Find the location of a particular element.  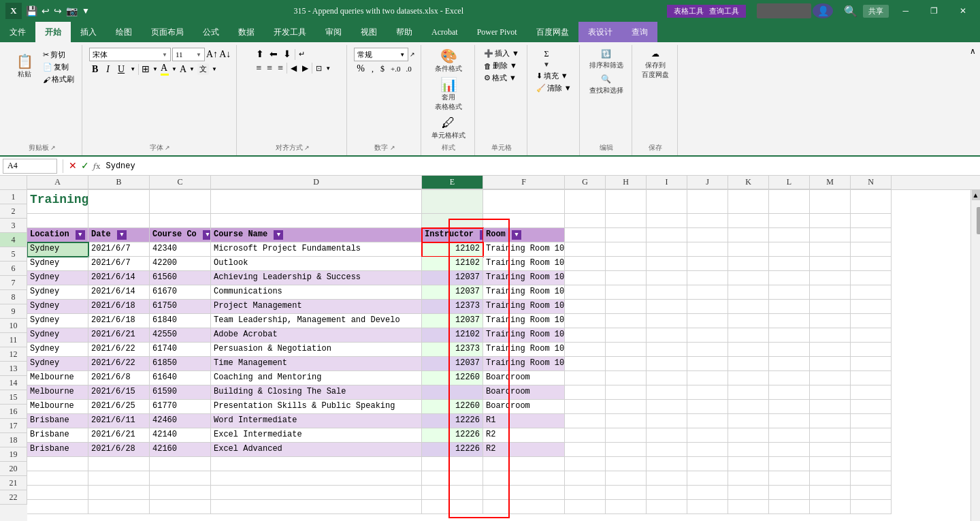

bold-btn: B is located at coordinates (95, 69).